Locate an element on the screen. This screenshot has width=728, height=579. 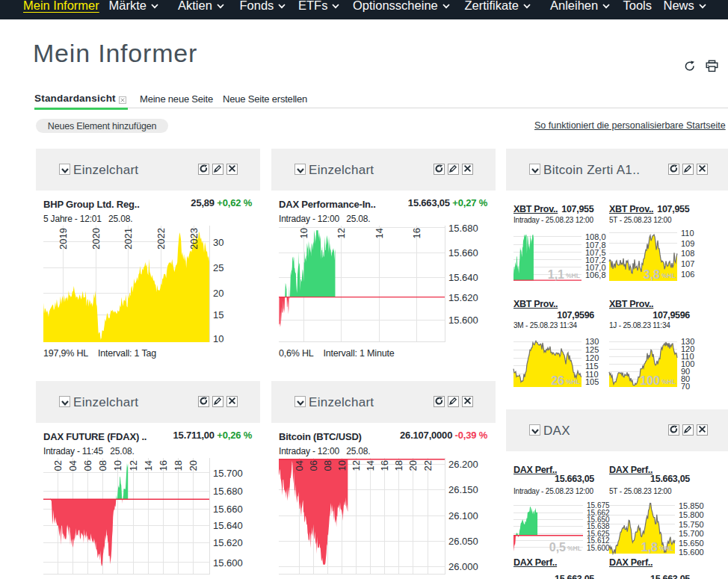
tab-standardansicht: Standardansicht is located at coordinates (75, 99).